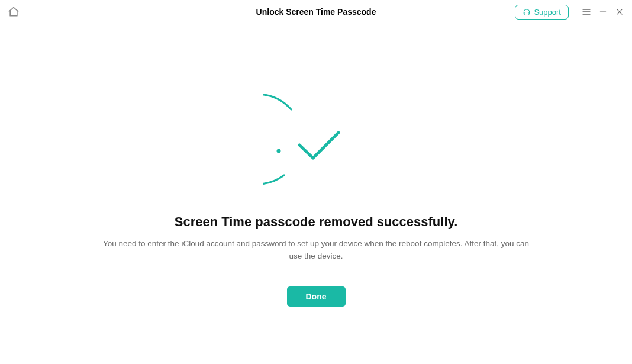  I want to click on titlebar-right: Support, so click(570, 12).